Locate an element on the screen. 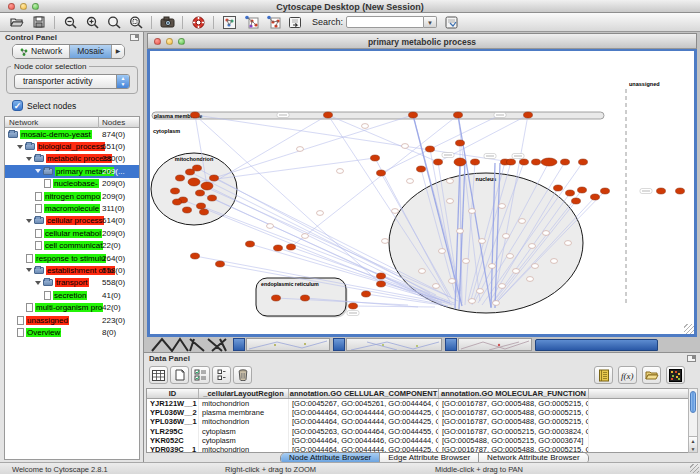 The height and width of the screenshot is (474, 700). tree-row-cellular-metabol: cellular metabol209(0) is located at coordinates (72, 233).